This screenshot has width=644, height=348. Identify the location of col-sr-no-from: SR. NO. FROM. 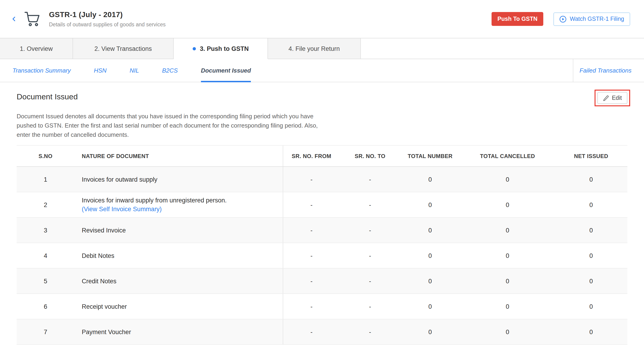
(312, 156).